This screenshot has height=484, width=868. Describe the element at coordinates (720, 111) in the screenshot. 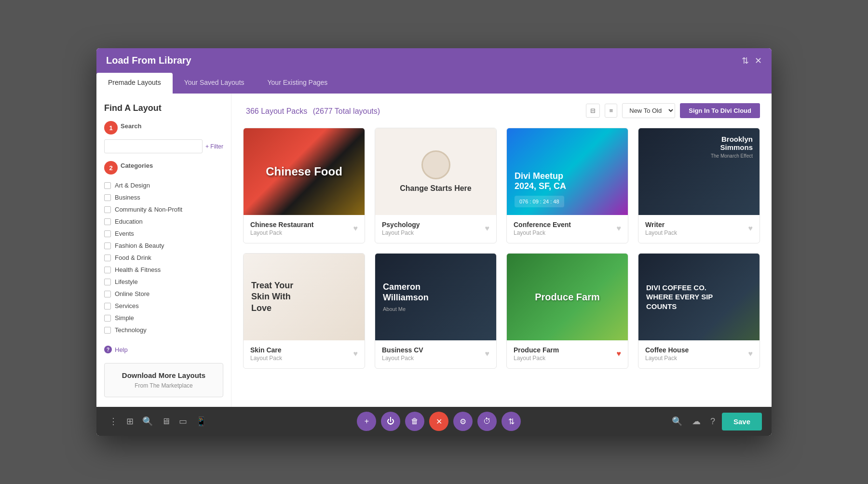

I see `sign-in-button: Sign In To Divi Cloud` at that location.